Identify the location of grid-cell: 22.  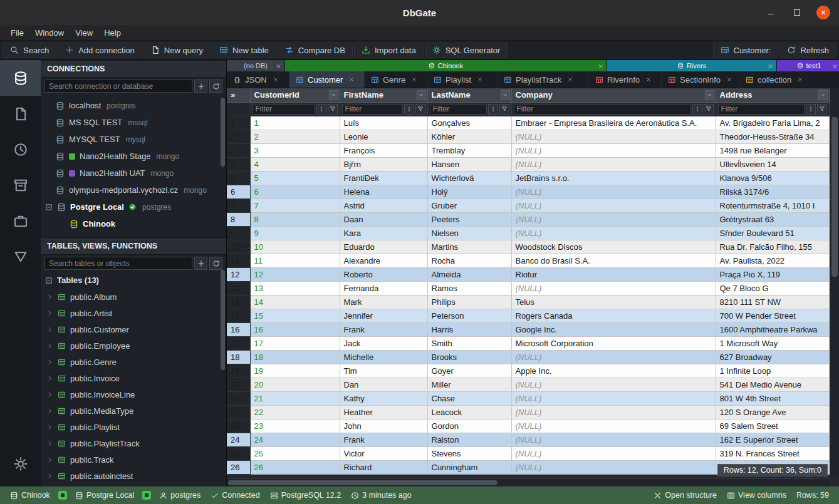
(294, 412).